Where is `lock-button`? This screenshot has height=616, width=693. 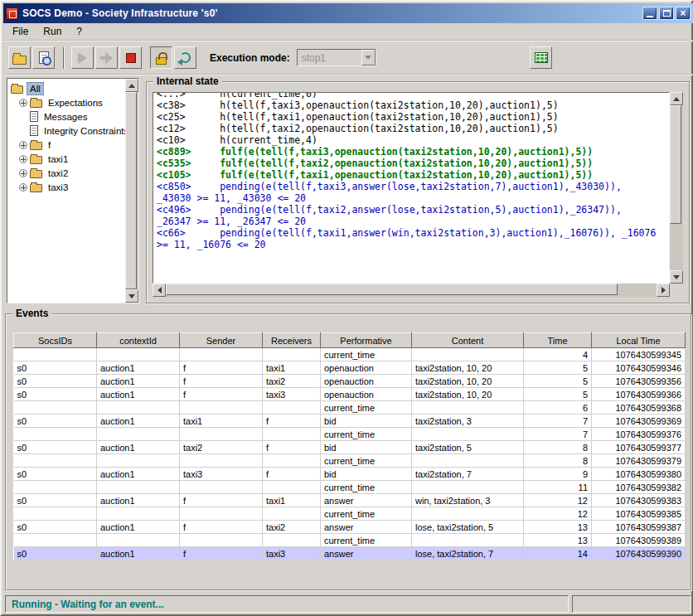 lock-button is located at coordinates (161, 58).